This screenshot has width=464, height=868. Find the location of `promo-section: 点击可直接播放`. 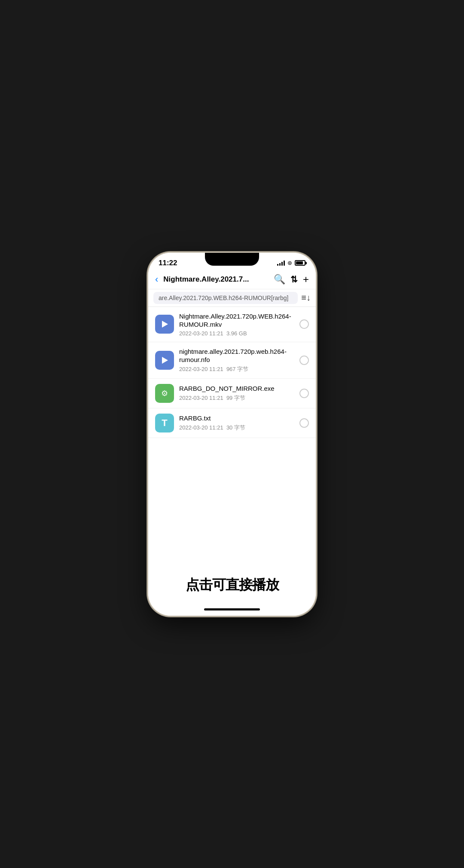

promo-section: 点击可直接播放 is located at coordinates (232, 585).